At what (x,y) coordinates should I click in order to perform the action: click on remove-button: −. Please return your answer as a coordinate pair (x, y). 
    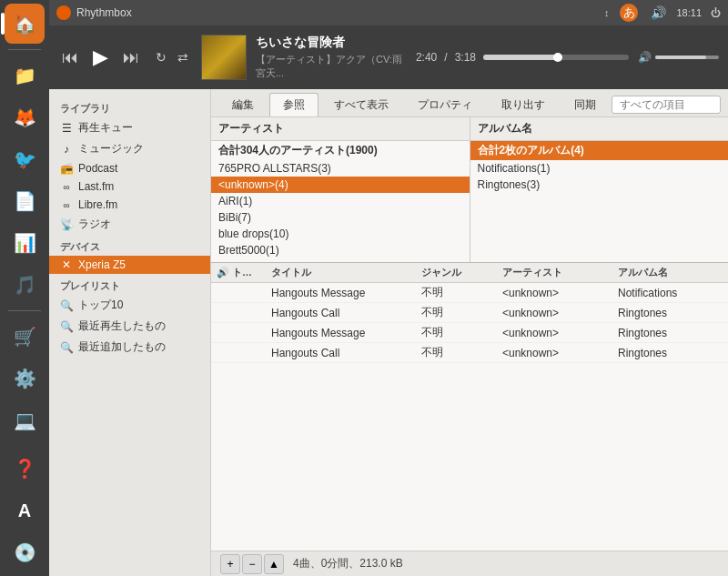
    Looking at the image, I should click on (252, 564).